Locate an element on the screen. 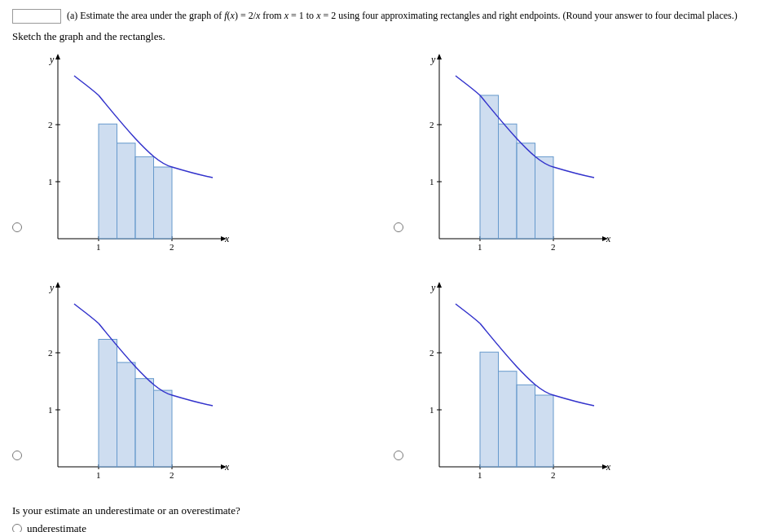 The width and height of the screenshot is (762, 532). graph-bottom-left-radio is located at coordinates (17, 455).